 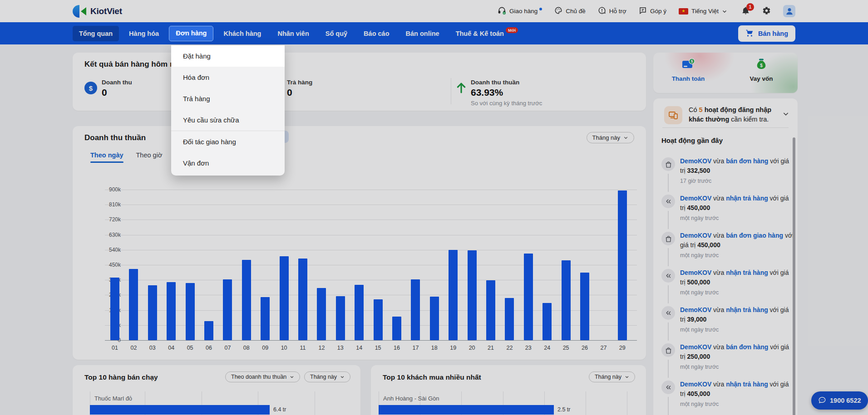 What do you see at coordinates (327, 377) in the screenshot?
I see `products-period-select: Tháng này` at bounding box center [327, 377].